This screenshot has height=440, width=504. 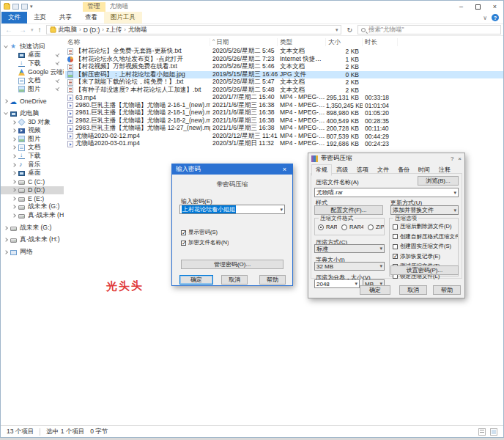 What do you see at coordinates (273, 280) in the screenshot?
I see `password-help-button: 帮助` at bounding box center [273, 280].